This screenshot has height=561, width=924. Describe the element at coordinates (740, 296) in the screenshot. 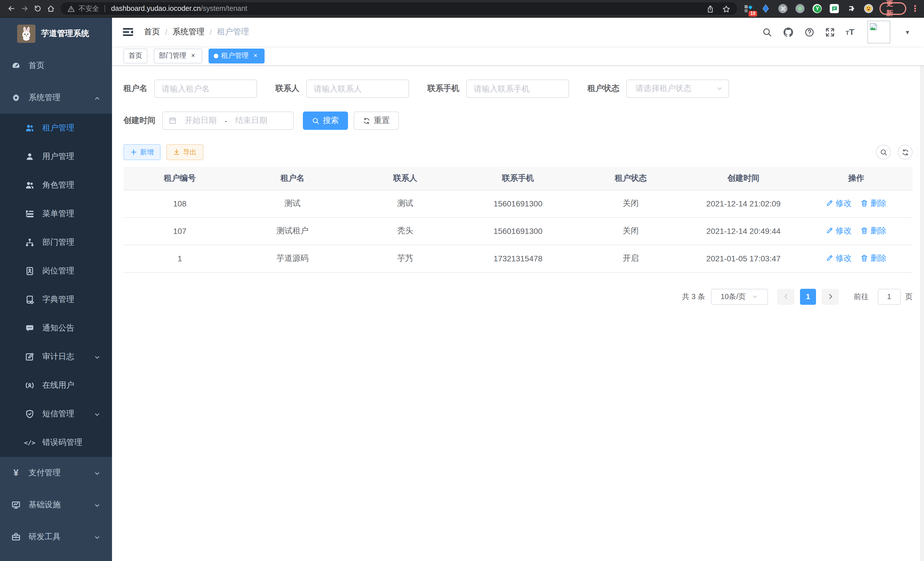

I see `page-size-select: 10条/页` at that location.